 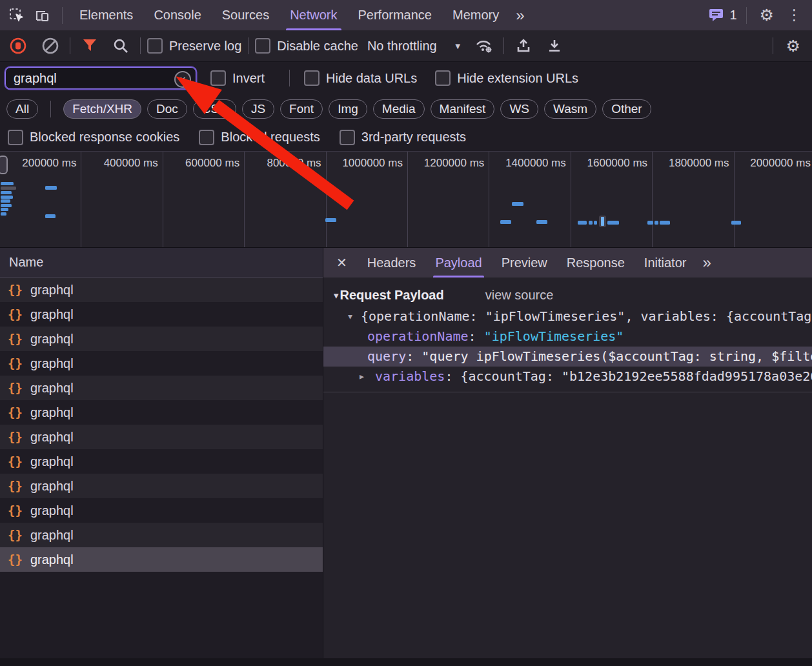 What do you see at coordinates (568, 350) in the screenshot?
I see `payload-tree: ▾{operationName: "ipFlowTimeseries", var…` at bounding box center [568, 350].